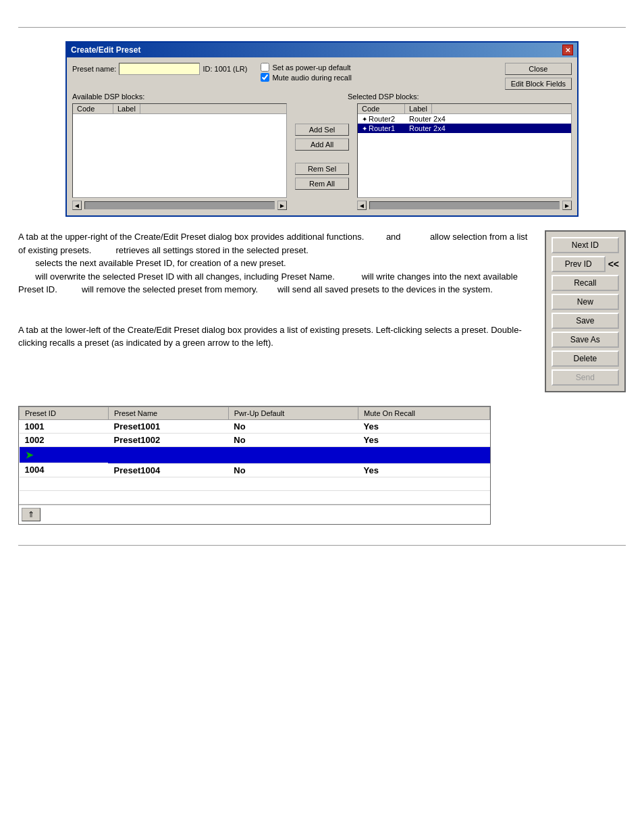  What do you see at coordinates (275, 290) in the screenshot?
I see `description-text: A tab at the upper-right of the Create/E…` at bounding box center [275, 290].